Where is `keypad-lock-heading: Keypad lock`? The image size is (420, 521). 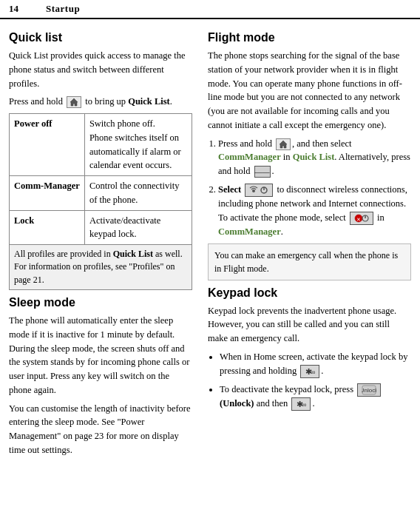
keypad-lock-heading: Keypad lock is located at coordinates (309, 293).